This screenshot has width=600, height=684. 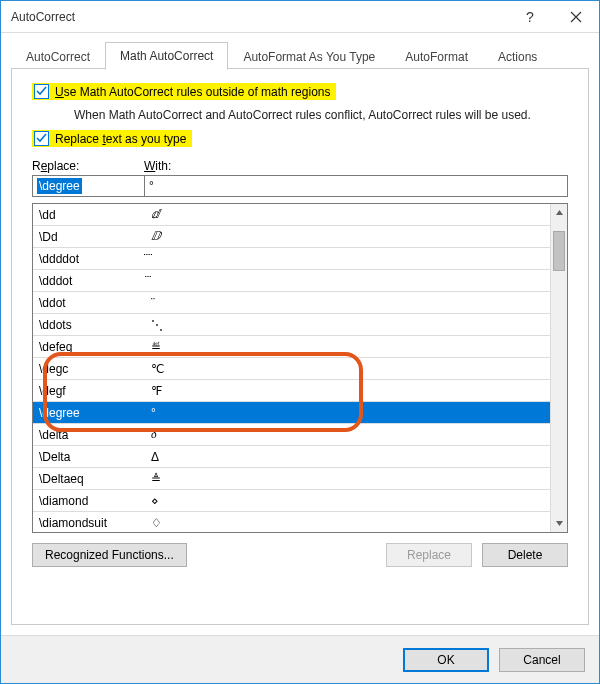 What do you see at coordinates (292, 391) in the screenshot?
I see `table-row: \degf℉` at bounding box center [292, 391].